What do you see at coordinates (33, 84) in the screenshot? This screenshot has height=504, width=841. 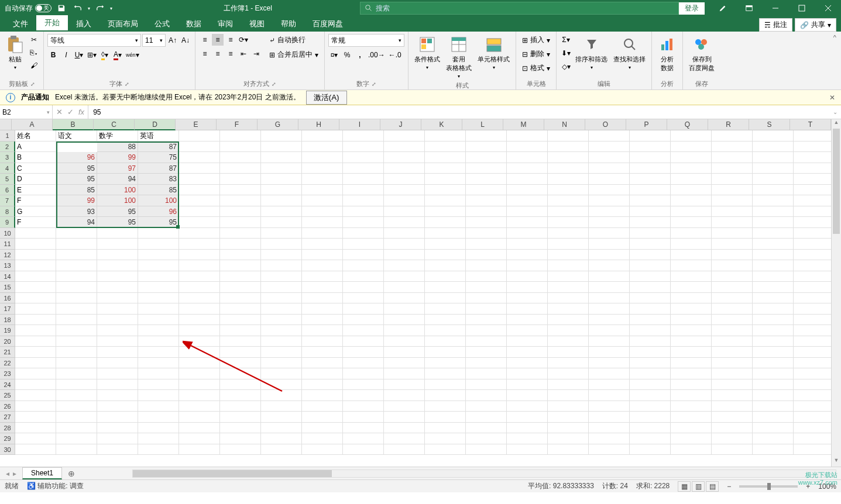 I see `clipboard-expand-icon: ⤢` at bounding box center [33, 84].